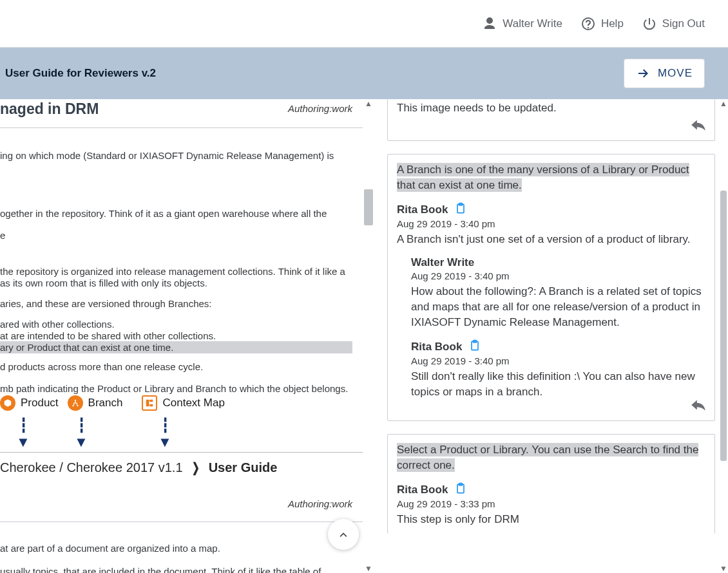  I want to click on branch-chip: Branch, so click(95, 403).